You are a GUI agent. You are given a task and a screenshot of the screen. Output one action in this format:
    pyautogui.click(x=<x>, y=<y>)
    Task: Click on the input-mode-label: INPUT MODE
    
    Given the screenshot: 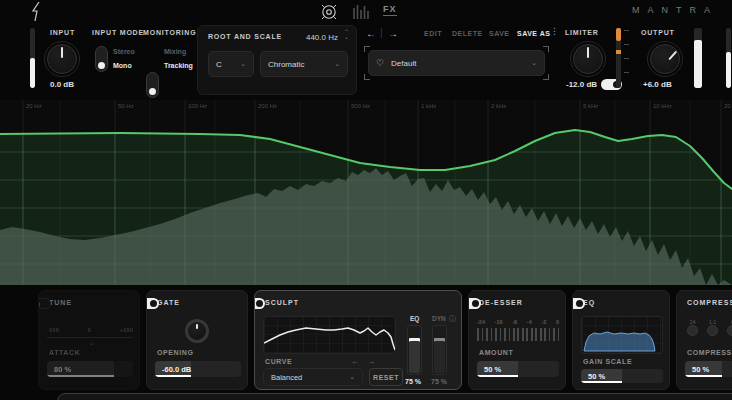 What is the action you would take?
    pyautogui.click(x=118, y=32)
    